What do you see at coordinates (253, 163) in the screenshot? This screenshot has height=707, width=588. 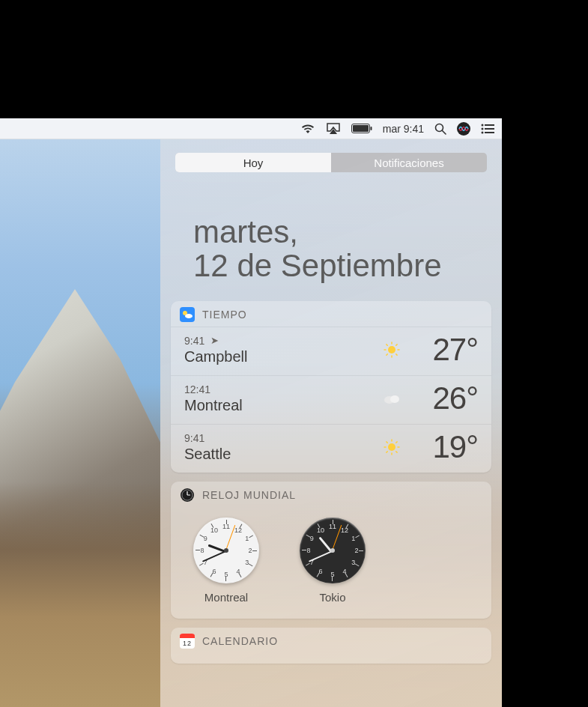 I see `tab-today: Hoy` at bounding box center [253, 163].